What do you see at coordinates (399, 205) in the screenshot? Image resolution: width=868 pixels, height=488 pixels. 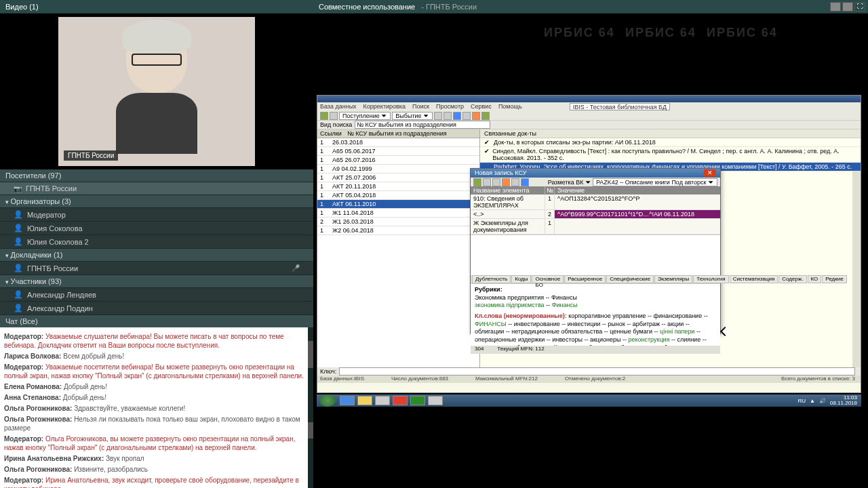 I see `grid-row: 1АКТ 06.11.2010` at bounding box center [399, 205].